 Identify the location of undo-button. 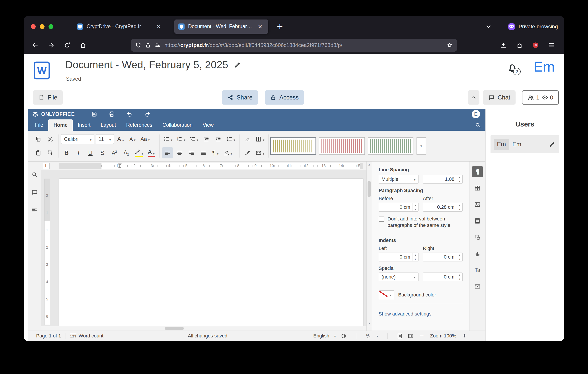
(130, 114).